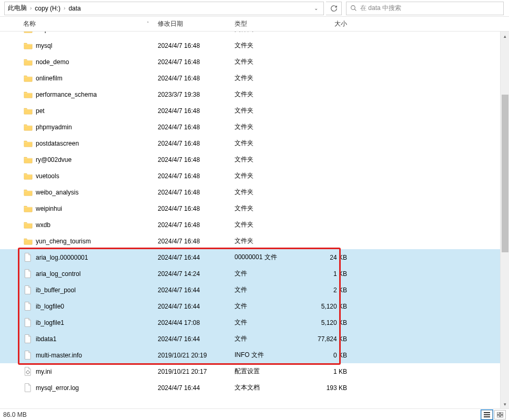 This screenshot has width=509, height=420. What do you see at coordinates (148, 24) in the screenshot?
I see `sort-up-icon: ˄` at bounding box center [148, 24].